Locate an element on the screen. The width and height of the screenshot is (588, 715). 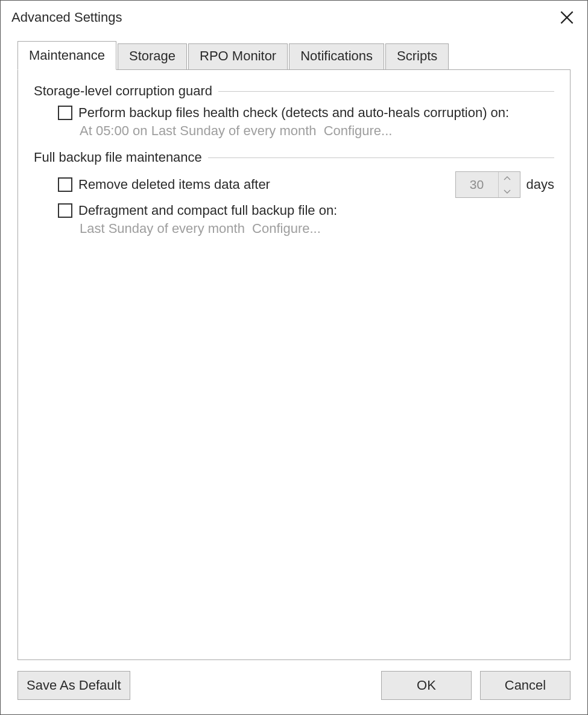
group-title: Full backup file maintenance is located at coordinates (118, 157).